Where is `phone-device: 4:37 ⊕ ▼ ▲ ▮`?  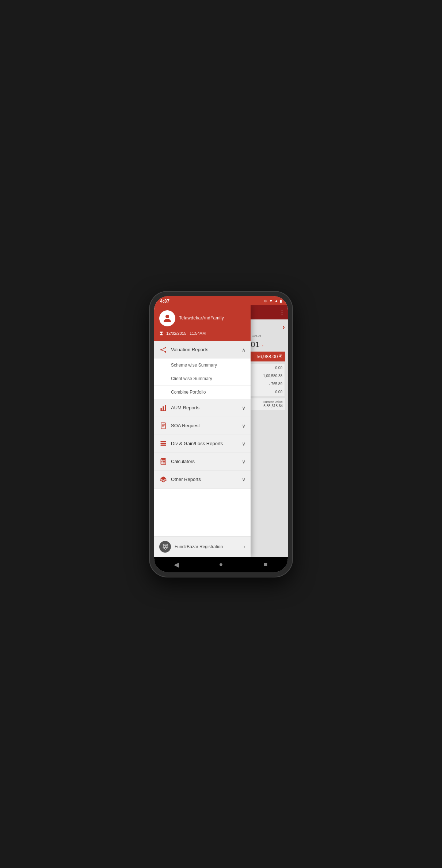 phone-device: 4:37 ⊕ ▼ ▲ ▮ is located at coordinates (221, 434).